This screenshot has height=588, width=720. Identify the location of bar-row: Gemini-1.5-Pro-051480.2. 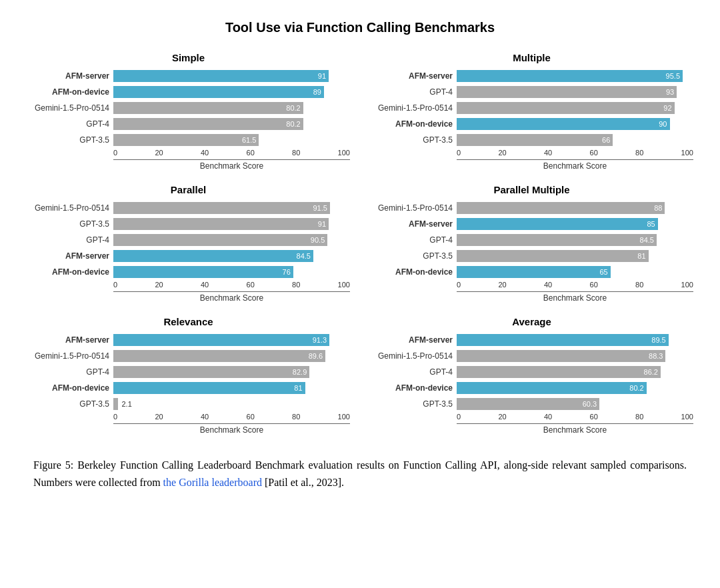
(188, 108).